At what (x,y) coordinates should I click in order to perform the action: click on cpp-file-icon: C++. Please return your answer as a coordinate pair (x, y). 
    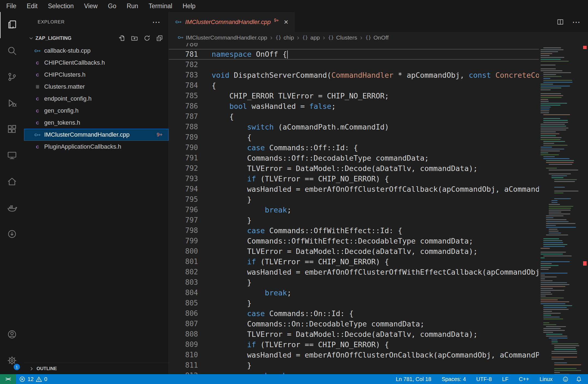
    Looking at the image, I should click on (37, 135).